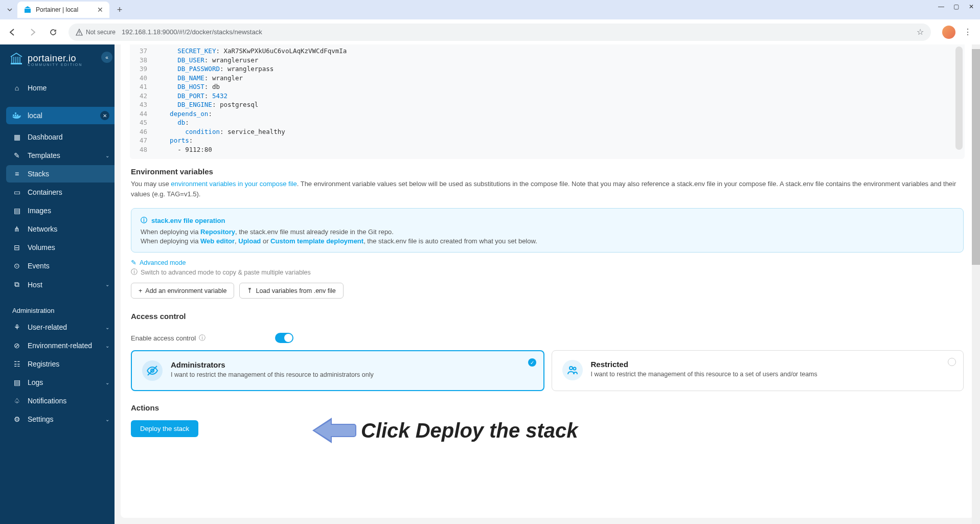 The image size is (980, 524). Describe the element at coordinates (968, 32) in the screenshot. I see `browser-menu-icon: ⋮` at that location.